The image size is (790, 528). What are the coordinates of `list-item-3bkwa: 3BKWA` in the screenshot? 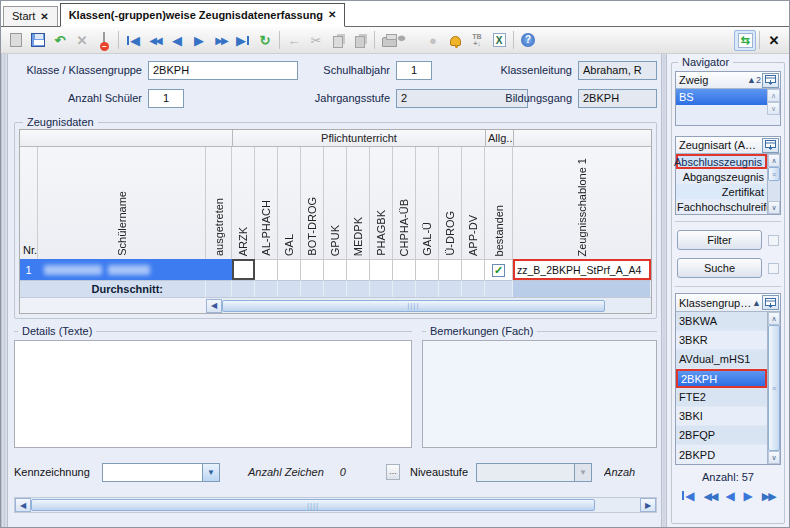 It's located at (722, 322).